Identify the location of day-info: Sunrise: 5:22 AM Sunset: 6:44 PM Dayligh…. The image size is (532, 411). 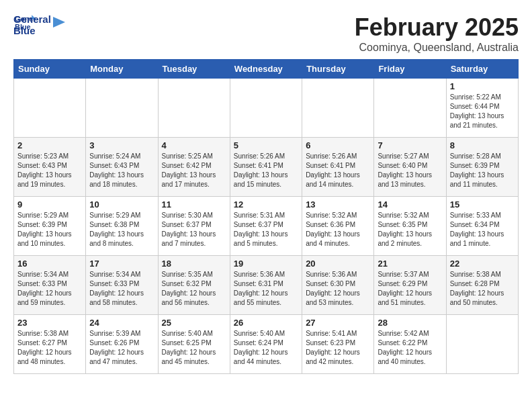
(482, 111).